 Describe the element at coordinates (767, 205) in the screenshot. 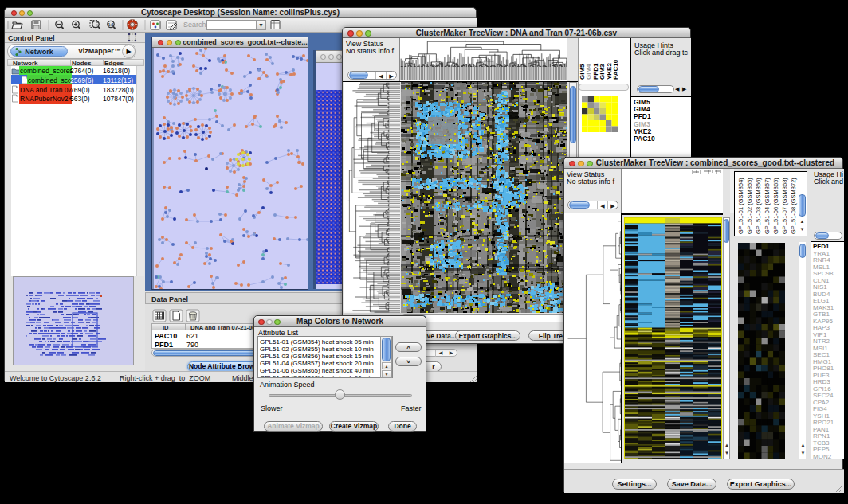

I see `svg-text: GPL51-04 (GSM857)` at that location.